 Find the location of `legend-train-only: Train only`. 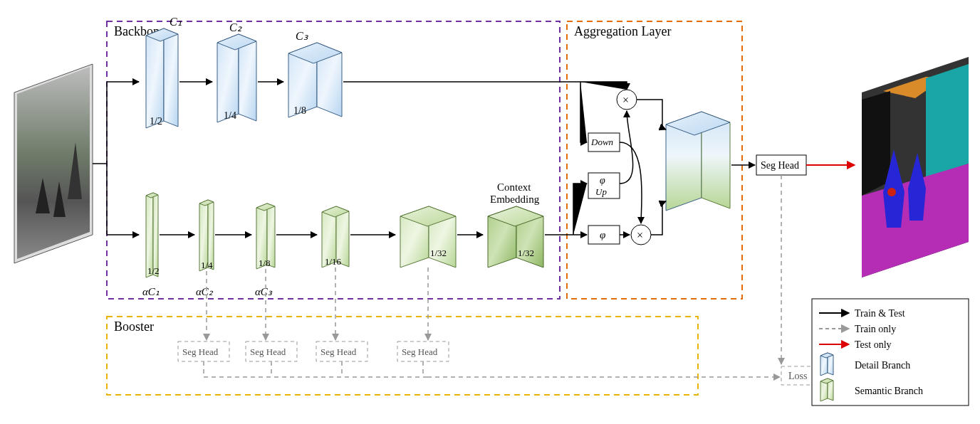

legend-train-only: Train only is located at coordinates (875, 329).